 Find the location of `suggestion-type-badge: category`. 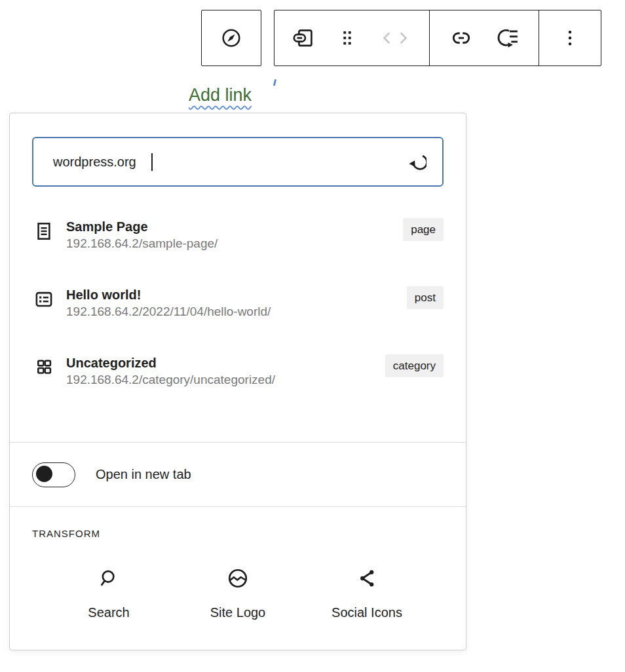

suggestion-type-badge: category is located at coordinates (414, 365).